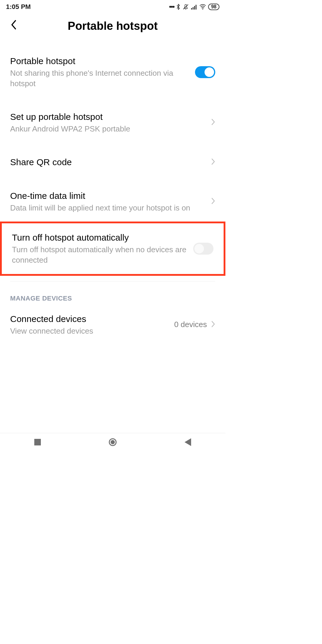  Describe the element at coordinates (191, 324) in the screenshot. I see `connected-count: 0 devices` at that location.